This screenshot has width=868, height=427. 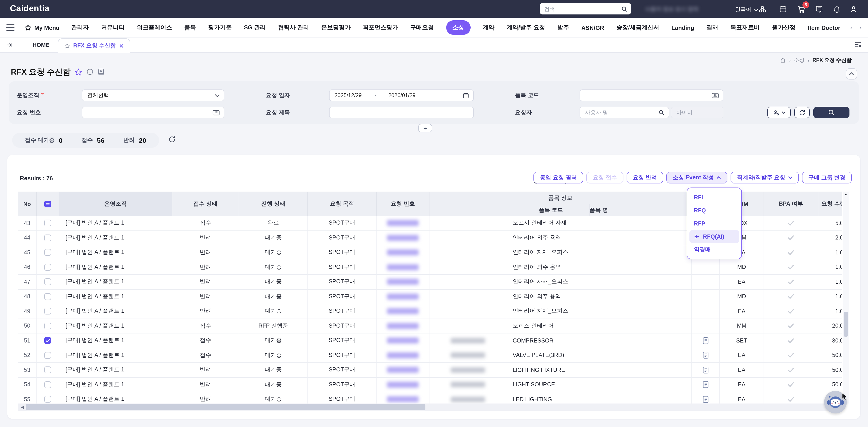 I want to click on home-icon, so click(x=783, y=60).